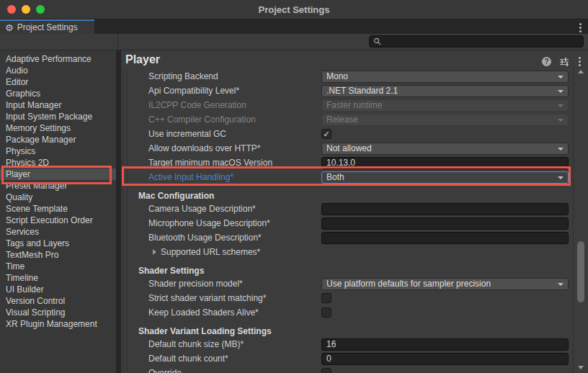 This screenshot has width=588, height=373. I want to click on field-area: Release, so click(445, 120).